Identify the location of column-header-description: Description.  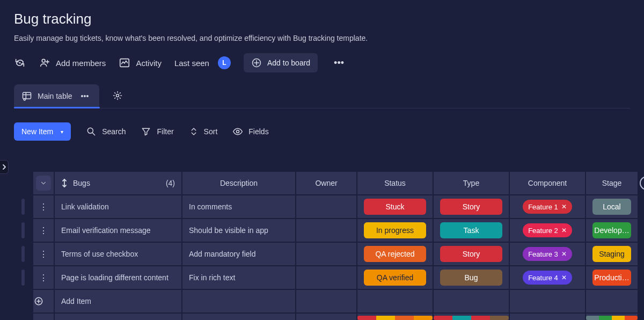
(239, 183).